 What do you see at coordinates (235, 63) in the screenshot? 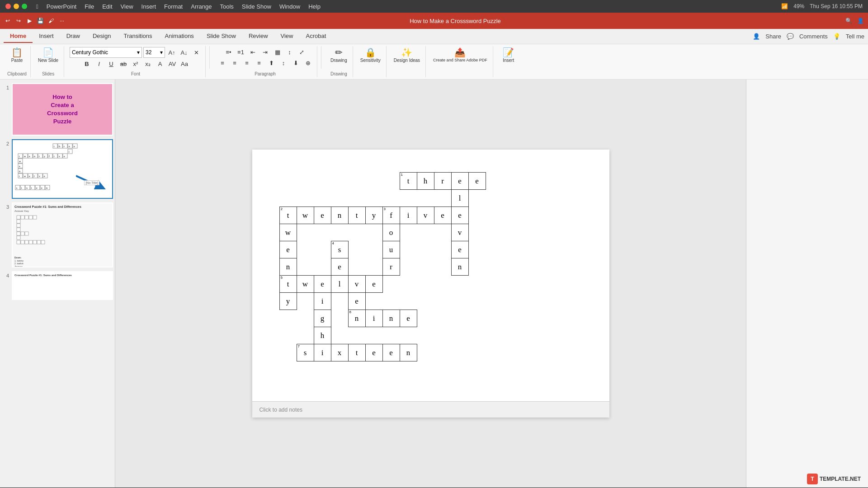
I see `align-center-btn: ≡` at bounding box center [235, 63].